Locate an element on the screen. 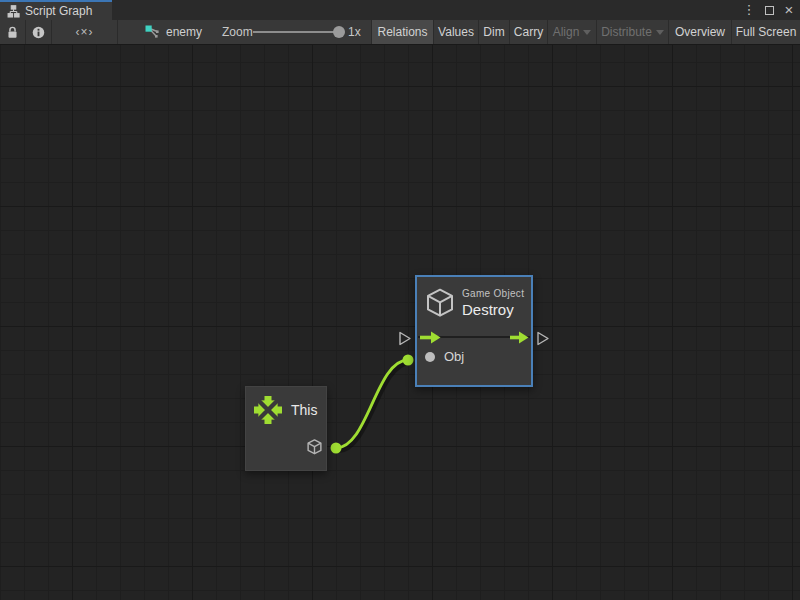 The image size is (800, 600). button-label: Dim is located at coordinates (494, 32).